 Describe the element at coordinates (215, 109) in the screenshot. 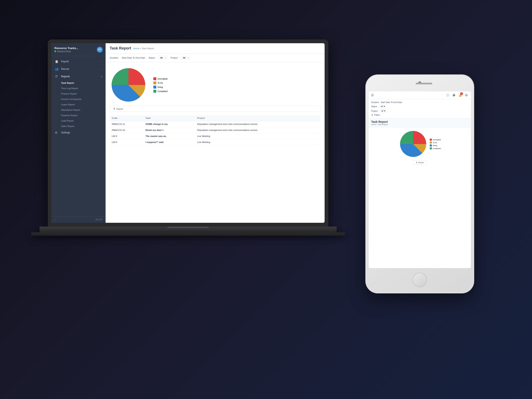

I see `export-button: ⬆ Export` at that location.